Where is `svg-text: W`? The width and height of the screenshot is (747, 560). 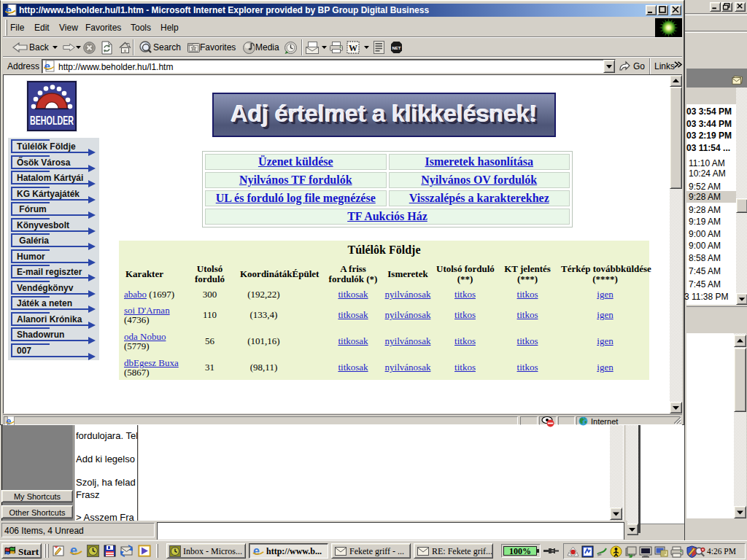 svg-text: W is located at coordinates (353, 48).